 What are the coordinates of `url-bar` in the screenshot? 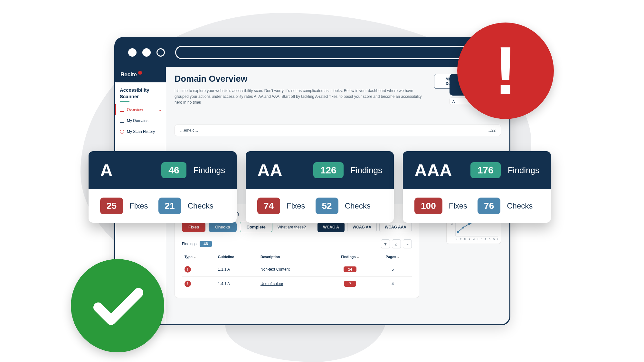 It's located at (336, 52).